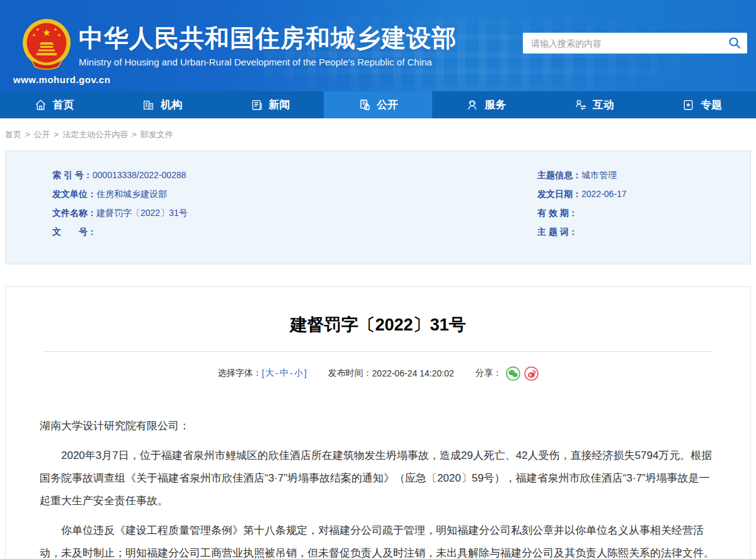  Describe the element at coordinates (64, 104) in the screenshot. I see `nav-item-label: 首页` at that location.